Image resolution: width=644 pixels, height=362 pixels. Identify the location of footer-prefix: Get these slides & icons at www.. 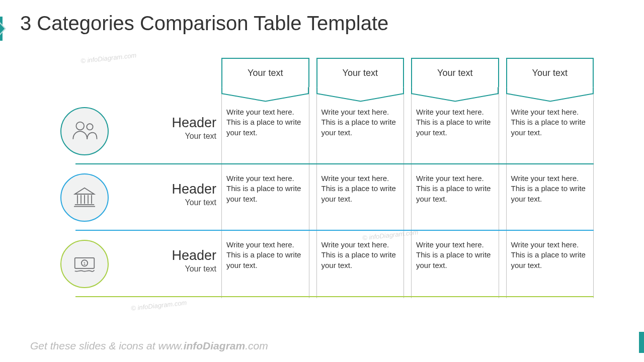
(107, 346).